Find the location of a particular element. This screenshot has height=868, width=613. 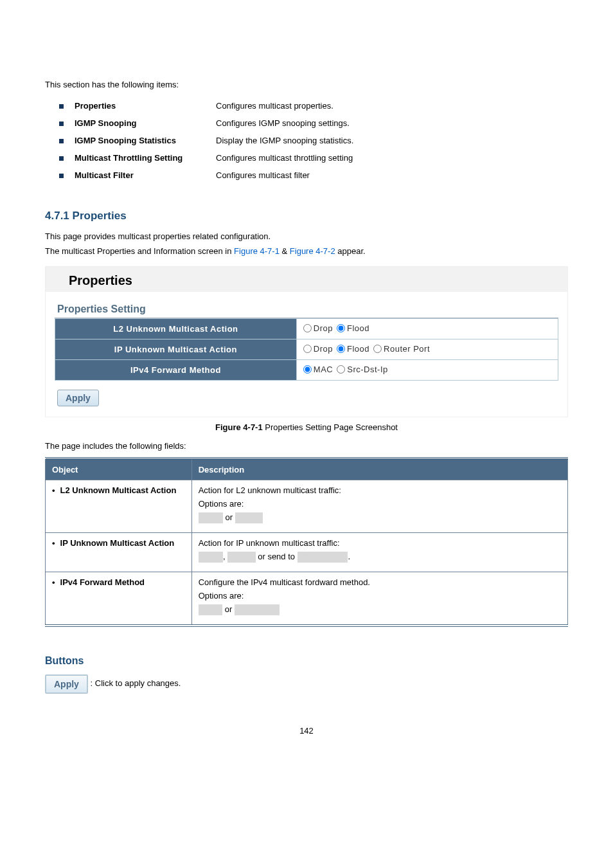

radio-label: Src-Dst-Ip is located at coordinates (368, 369).